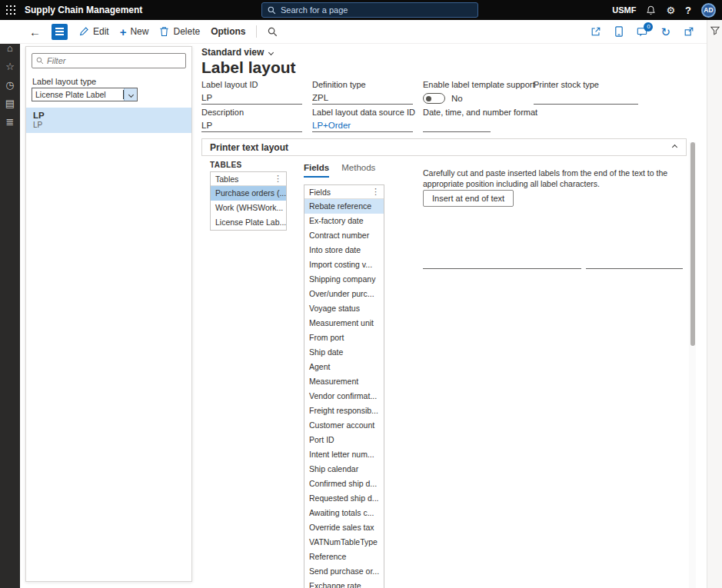 The image size is (722, 588). I want to click on field-option-label: Customer account, so click(341, 425).